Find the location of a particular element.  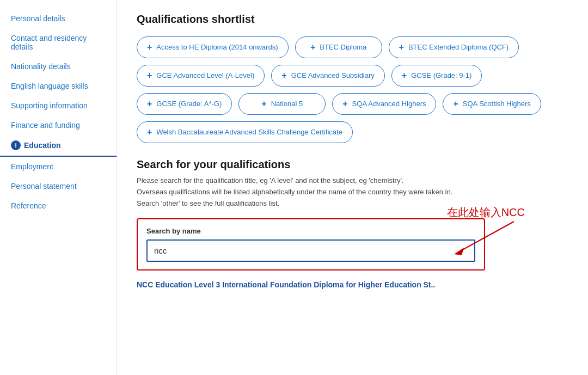

plus-icon-sqa-advanced: + is located at coordinates (345, 104).